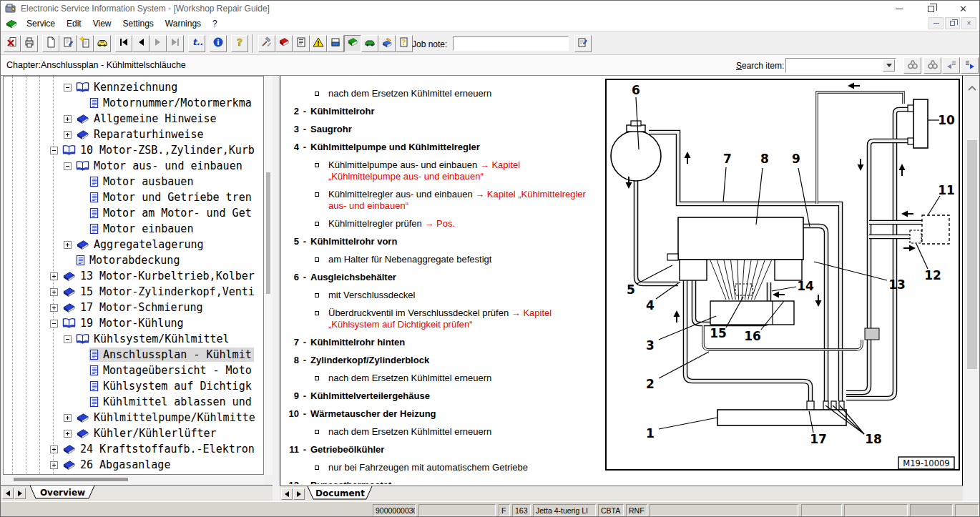  Describe the element at coordinates (564, 511) in the screenshot. I see `status-cell-jetta-4-tuerig-li: Jetta 4-tuerig LI` at that location.